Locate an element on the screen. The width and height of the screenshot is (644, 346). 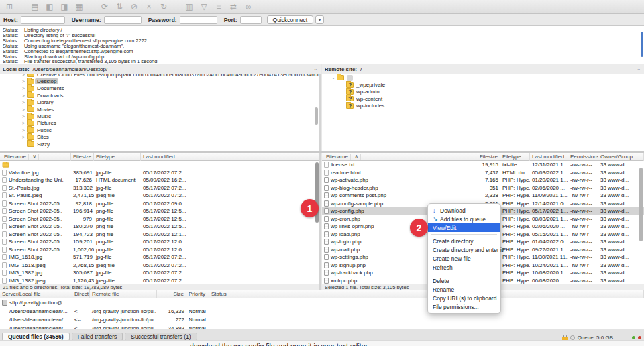
remote-header-filesize: Filesize is located at coordinates (484, 157).